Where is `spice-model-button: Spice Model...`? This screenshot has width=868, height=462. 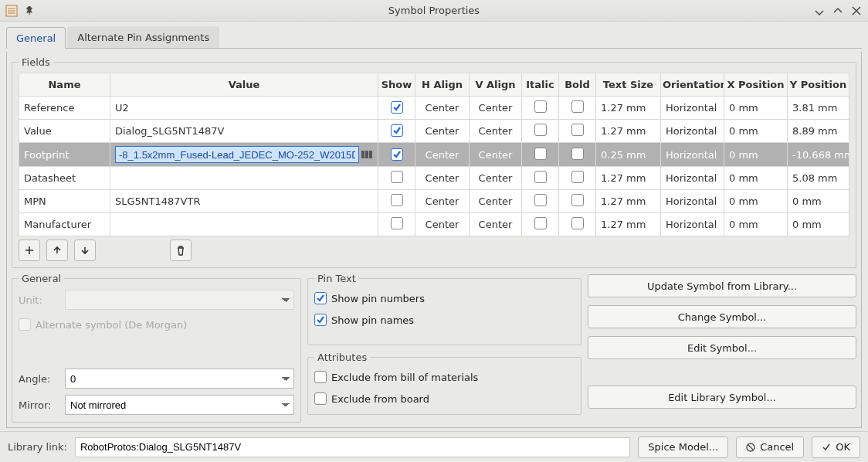 spice-model-button: Spice Model... is located at coordinates (683, 447).